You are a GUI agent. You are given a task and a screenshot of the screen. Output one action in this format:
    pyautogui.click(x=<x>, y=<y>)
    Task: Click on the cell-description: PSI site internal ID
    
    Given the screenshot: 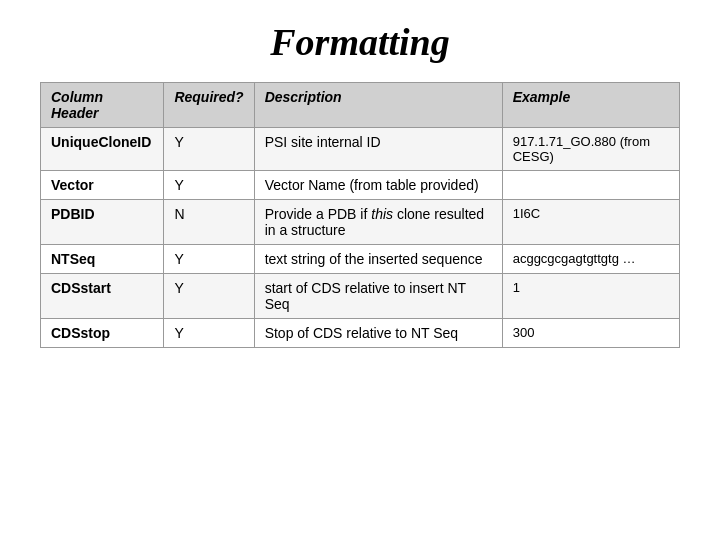 What is the action you would take?
    pyautogui.click(x=378, y=150)
    